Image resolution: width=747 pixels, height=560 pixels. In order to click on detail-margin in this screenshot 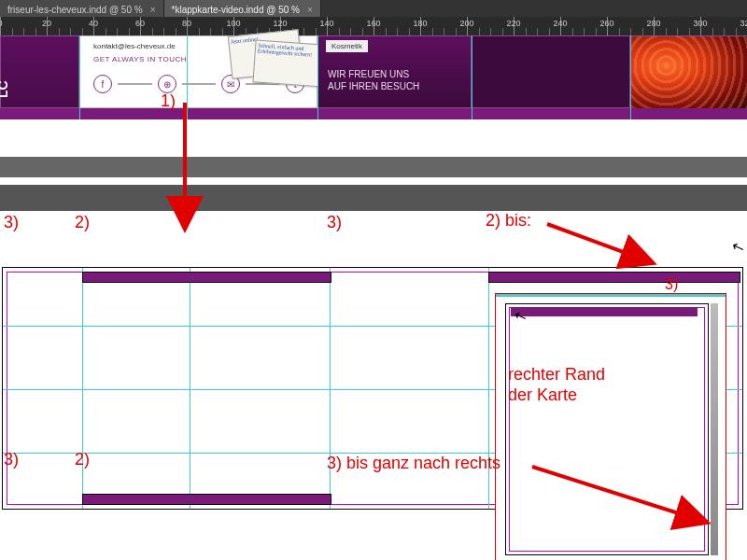, I will do `click(607, 429)`.